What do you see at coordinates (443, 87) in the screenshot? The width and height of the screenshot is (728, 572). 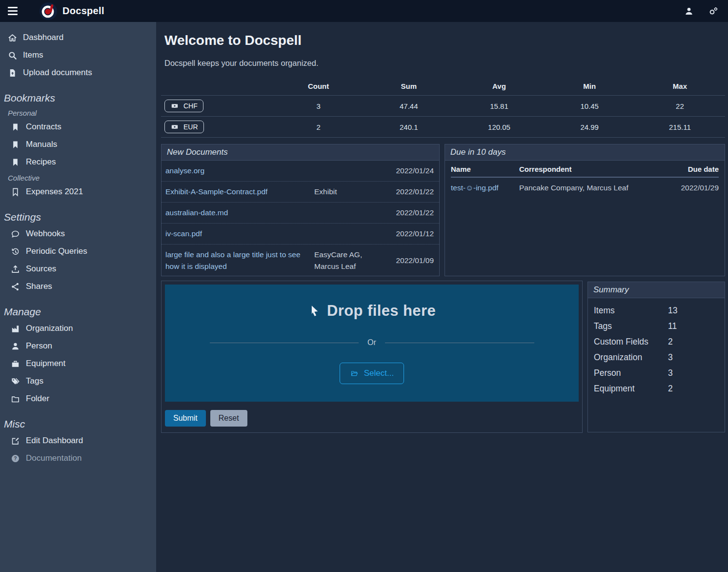 I see `stats-header-row: Count Sum Avg Min Max` at bounding box center [443, 87].